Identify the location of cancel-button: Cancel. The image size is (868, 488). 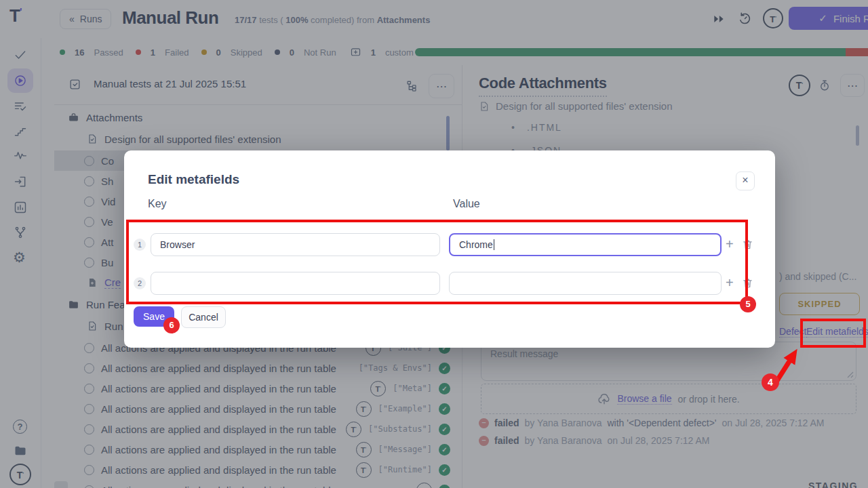
(203, 317).